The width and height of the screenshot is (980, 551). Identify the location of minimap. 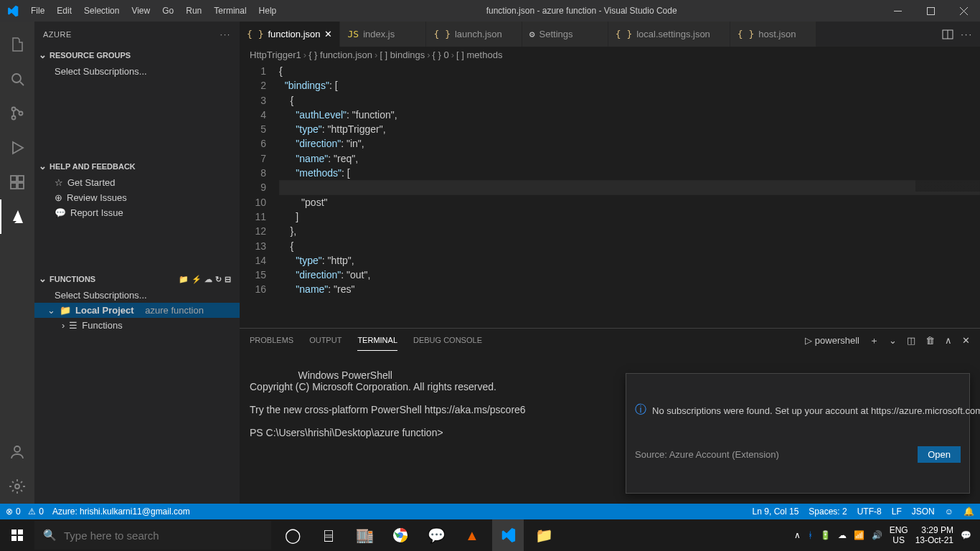
(948, 149).